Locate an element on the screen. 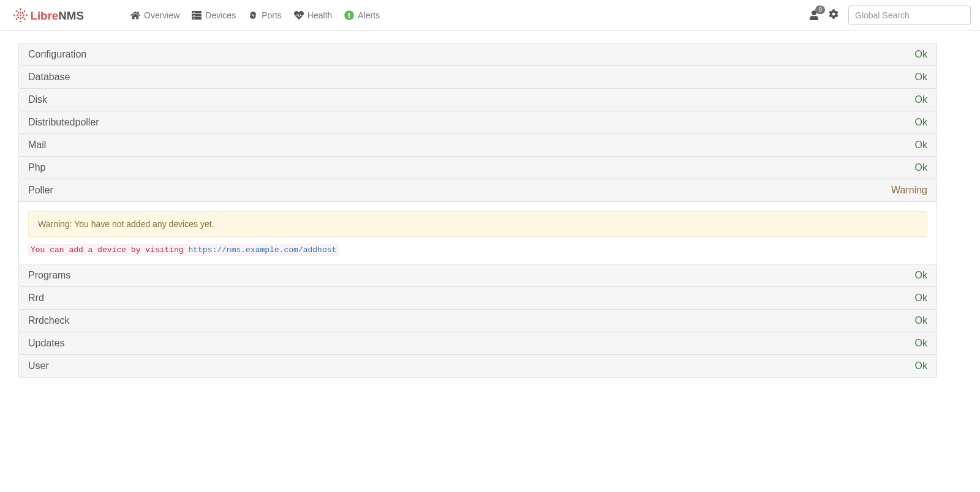 The height and width of the screenshot is (492, 980). nav-overview: Overview is located at coordinates (155, 15).